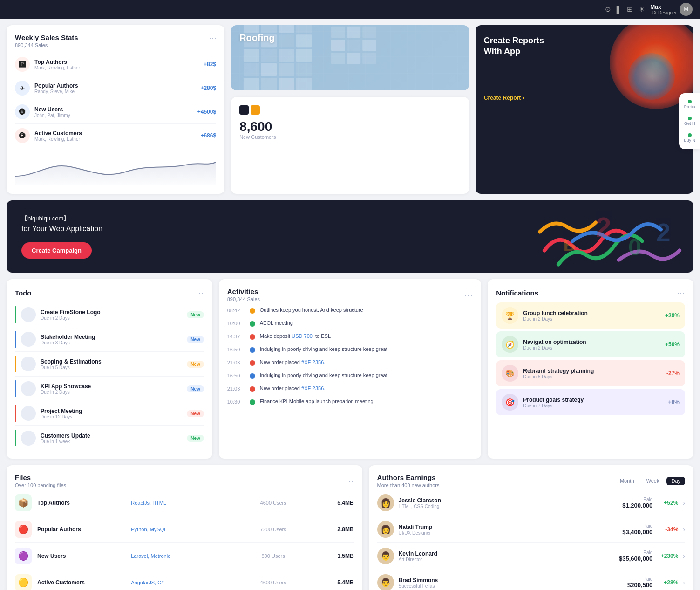  What do you see at coordinates (23, 503) in the screenshot?
I see `file-icon: 📦` at bounding box center [23, 503].